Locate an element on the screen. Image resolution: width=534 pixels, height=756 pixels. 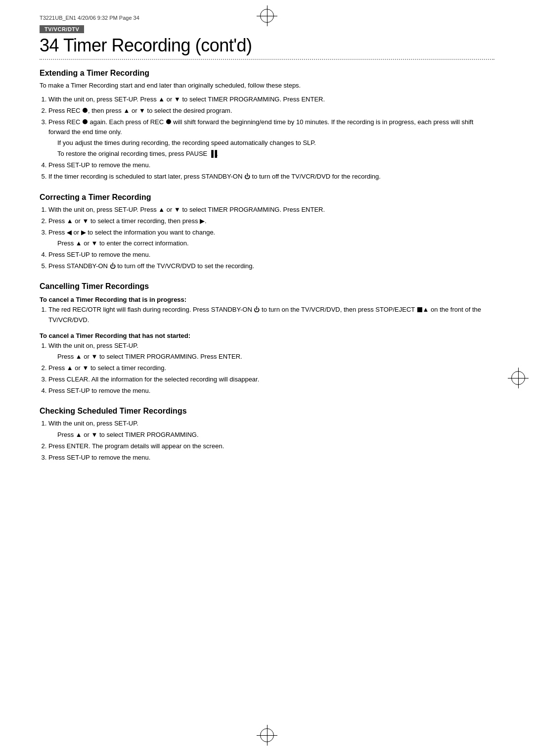
section-correcting-heading: Correcting a Timer Recording is located at coordinates (267, 197).